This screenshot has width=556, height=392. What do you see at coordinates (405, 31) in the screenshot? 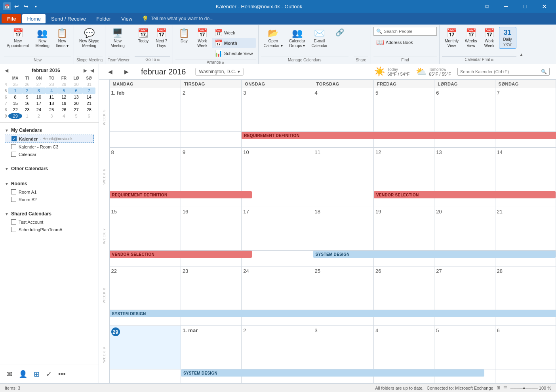
I see `search-people-box: 🔍` at bounding box center [405, 31].